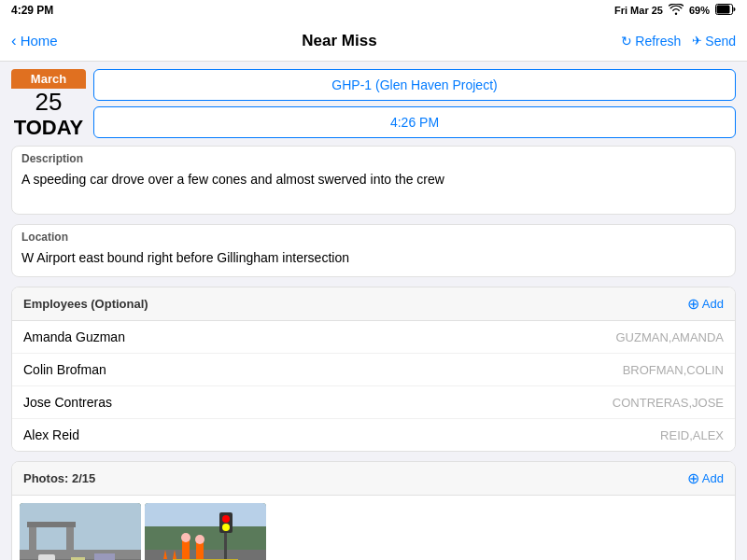 The height and width of the screenshot is (560, 747). What do you see at coordinates (415, 85) in the screenshot?
I see `project-selector: GHP-1 (Glen Haven Project)` at bounding box center [415, 85].